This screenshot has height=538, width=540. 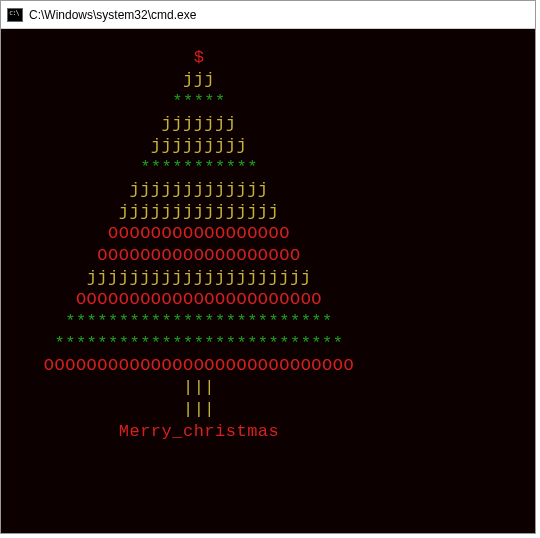 What do you see at coordinates (199, 212) in the screenshot?
I see `tree-line: jjjjjjjjjjjjjjj` at bounding box center [199, 212].